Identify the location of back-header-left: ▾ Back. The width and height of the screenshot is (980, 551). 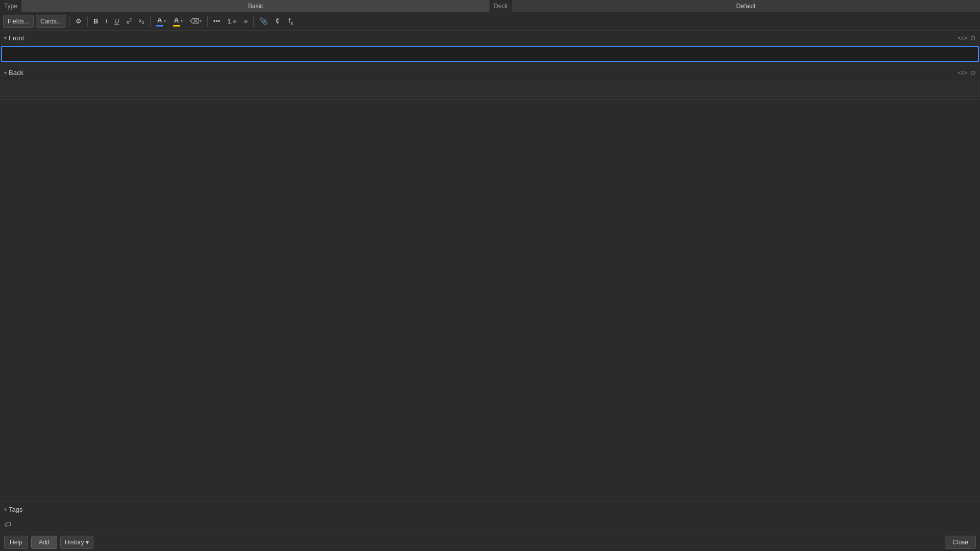
(14, 72).